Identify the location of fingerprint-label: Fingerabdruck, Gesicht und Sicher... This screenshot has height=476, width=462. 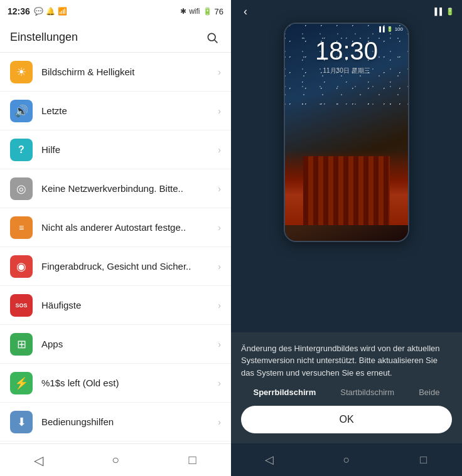
(129, 266).